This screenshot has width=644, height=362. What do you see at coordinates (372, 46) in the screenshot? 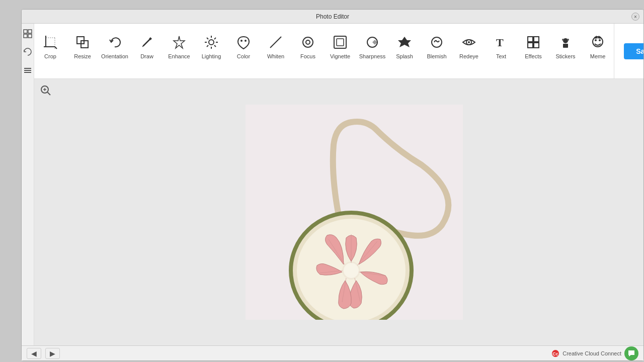
I see `tool-sharpness: Sharpness` at bounding box center [372, 46].